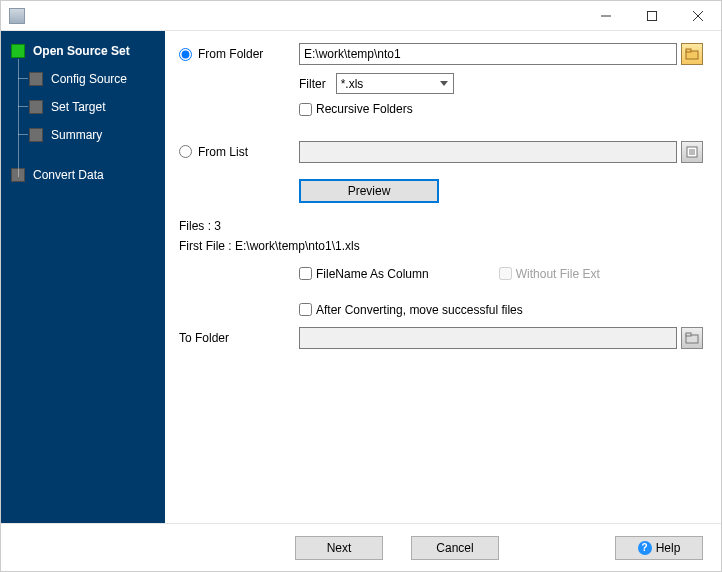  I want to click on filter-value: *.xls, so click(352, 84).